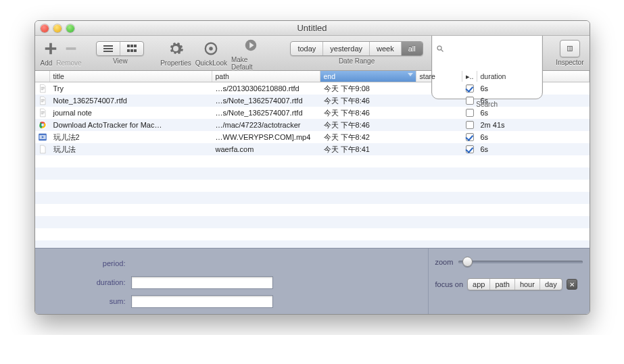 Image resolution: width=624 pixels, height=364 pixels. I want to click on titlebar: Untitled, so click(312, 28).